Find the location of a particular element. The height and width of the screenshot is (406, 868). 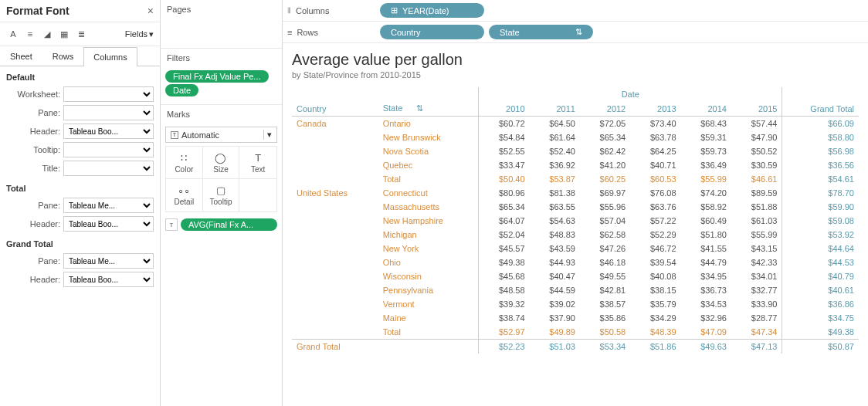

value-cell: $40.47 is located at coordinates (554, 276).